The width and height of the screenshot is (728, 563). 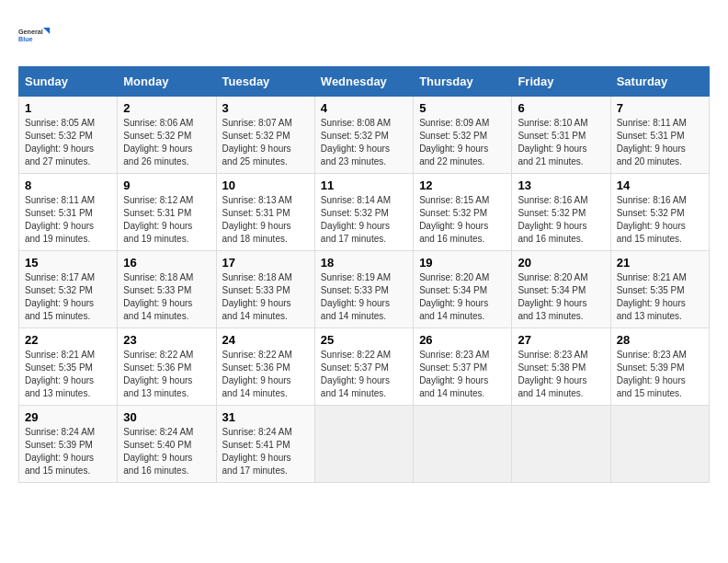 What do you see at coordinates (364, 82) in the screenshot?
I see `header-wednesday: Wednesday` at bounding box center [364, 82].